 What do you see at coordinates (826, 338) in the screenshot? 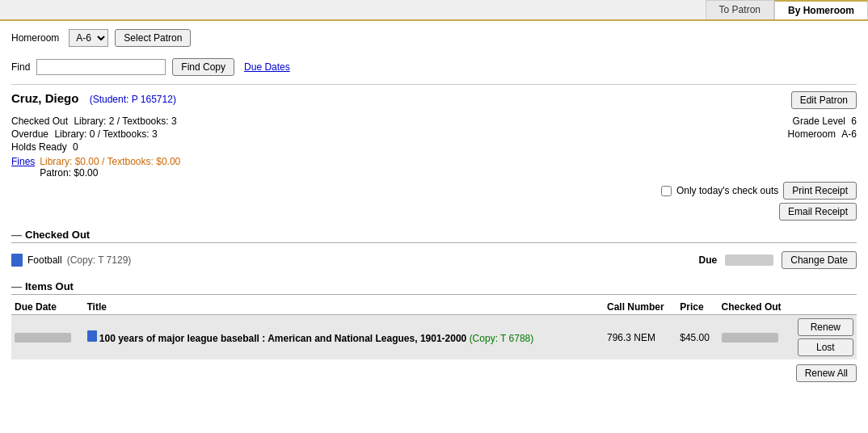
I see `item-actions-cell: Renew Lost` at bounding box center [826, 338].